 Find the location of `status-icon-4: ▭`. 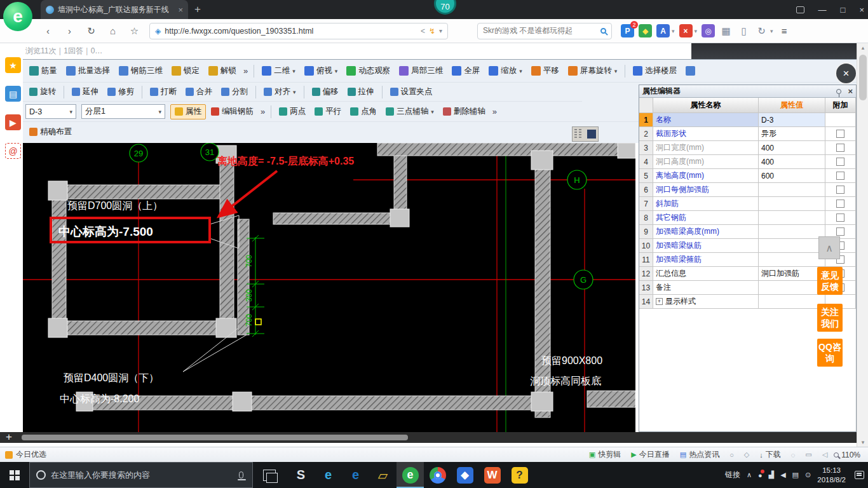

status-icon-4: ▭ is located at coordinates (808, 455).